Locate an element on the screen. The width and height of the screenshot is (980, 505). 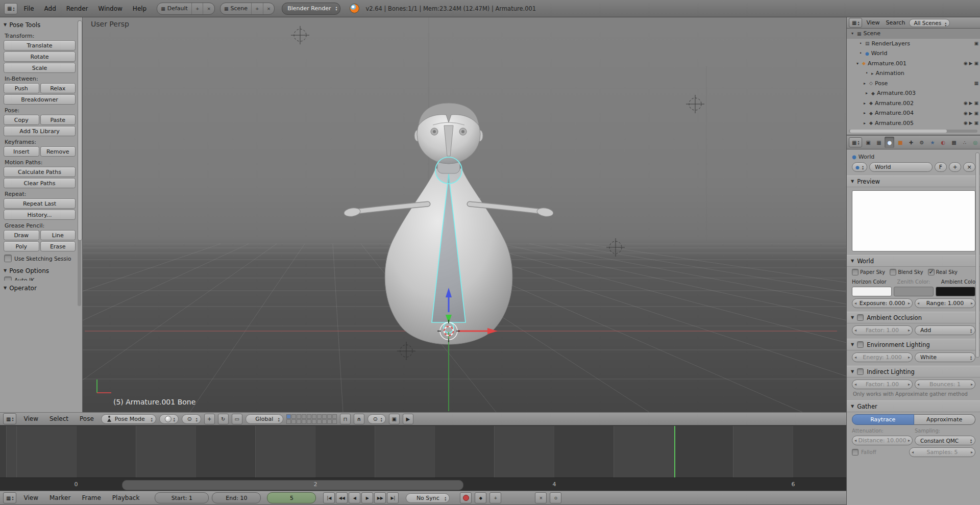
outliner-item-renderlayers: •▤ RenderLayers ▣ is located at coordinates (914, 44).